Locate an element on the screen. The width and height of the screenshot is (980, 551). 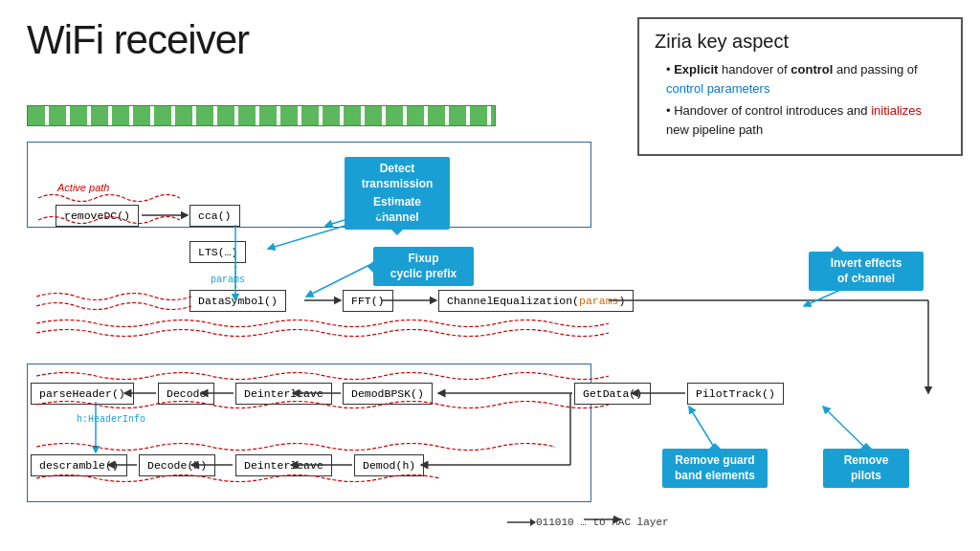
cca-box: cca() is located at coordinates (214, 216).